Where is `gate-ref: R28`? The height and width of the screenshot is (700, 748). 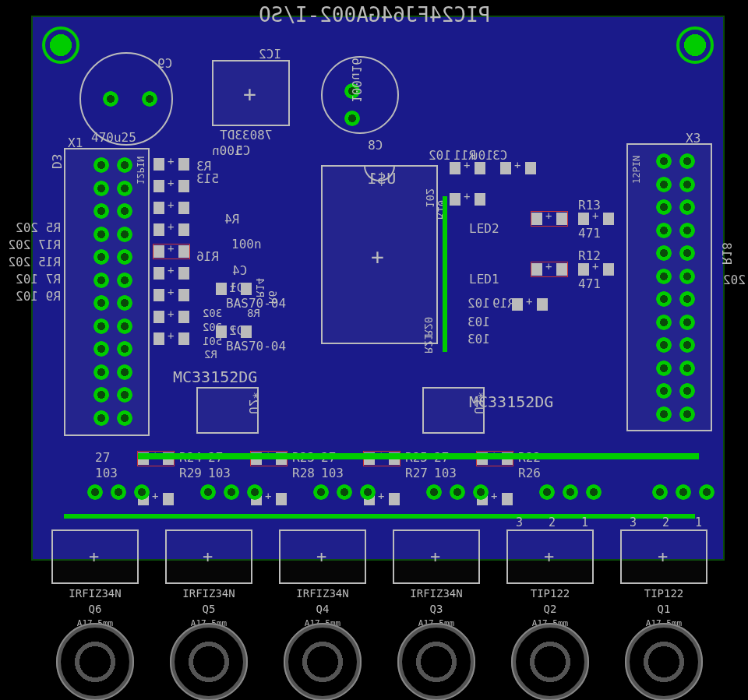 gate-ref: R28 is located at coordinates (304, 473).